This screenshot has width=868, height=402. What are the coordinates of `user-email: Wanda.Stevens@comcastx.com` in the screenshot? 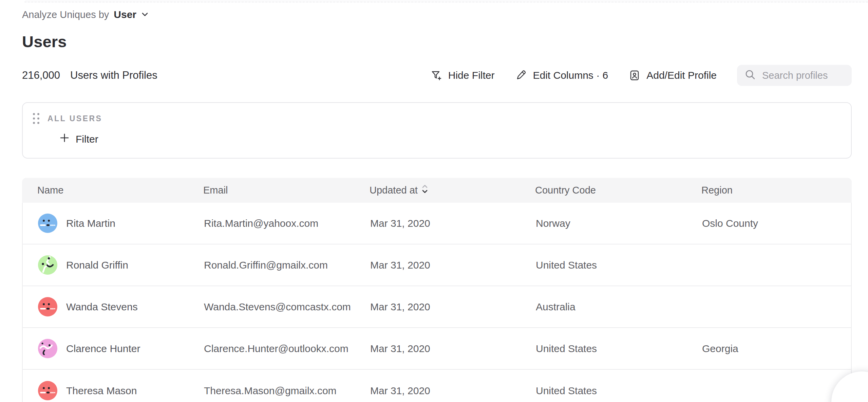 It's located at (278, 307).